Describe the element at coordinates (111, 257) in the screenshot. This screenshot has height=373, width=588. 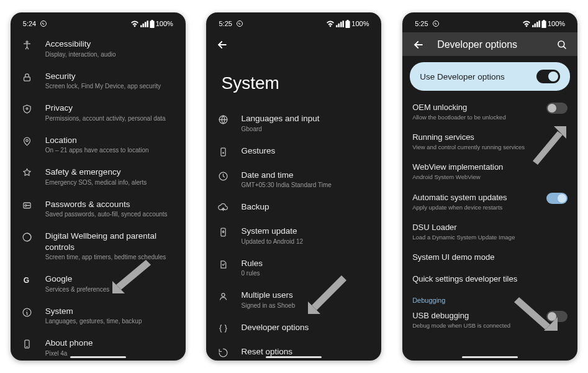
I see `row-subtitle: Screen time, app timers, bedtime schedul…` at that location.